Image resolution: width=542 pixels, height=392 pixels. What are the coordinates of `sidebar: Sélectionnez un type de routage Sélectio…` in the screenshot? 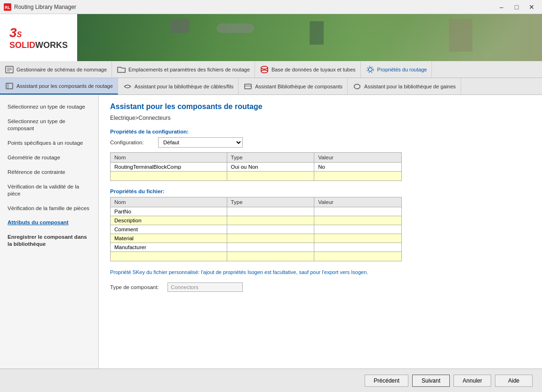 It's located at (49, 232).